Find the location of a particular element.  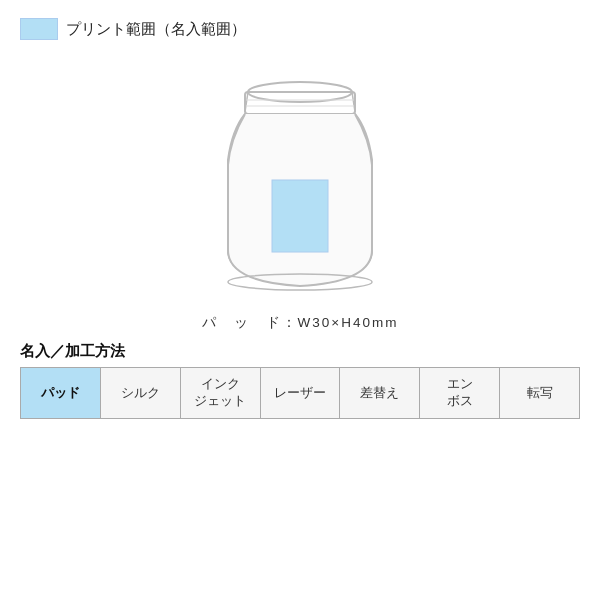

tab-laser: レーザー is located at coordinates (301, 393).